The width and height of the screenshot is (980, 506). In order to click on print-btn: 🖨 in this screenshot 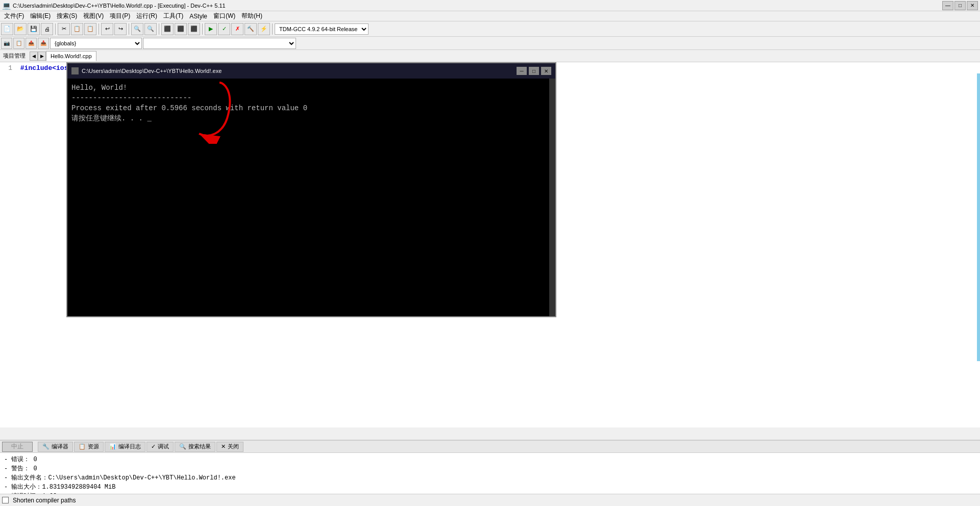, I will do `click(47, 29)`.